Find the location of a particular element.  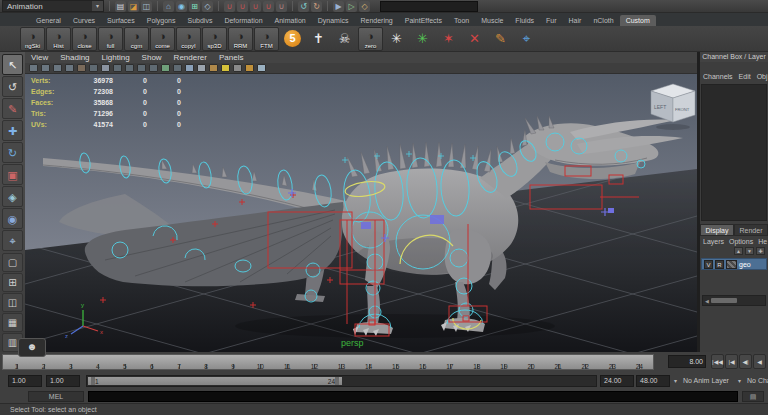

anim-layer-dropdown: No Anim Layer is located at coordinates (706, 380).